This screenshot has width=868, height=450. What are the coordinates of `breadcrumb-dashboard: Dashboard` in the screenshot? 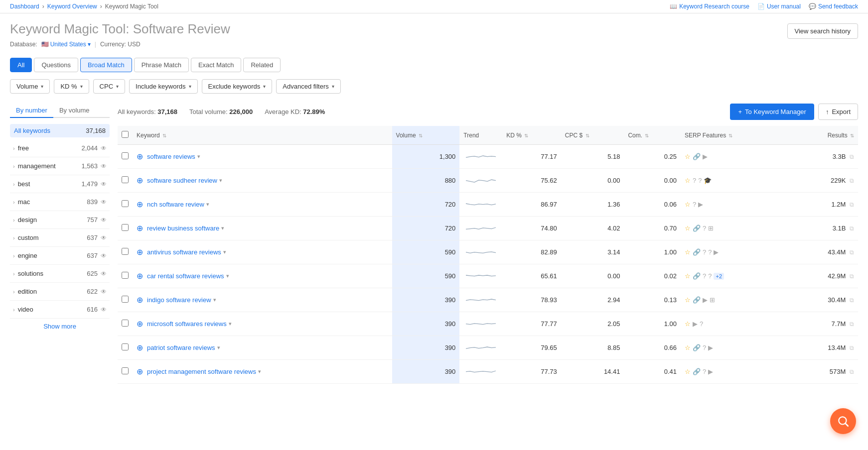 It's located at (25, 6).